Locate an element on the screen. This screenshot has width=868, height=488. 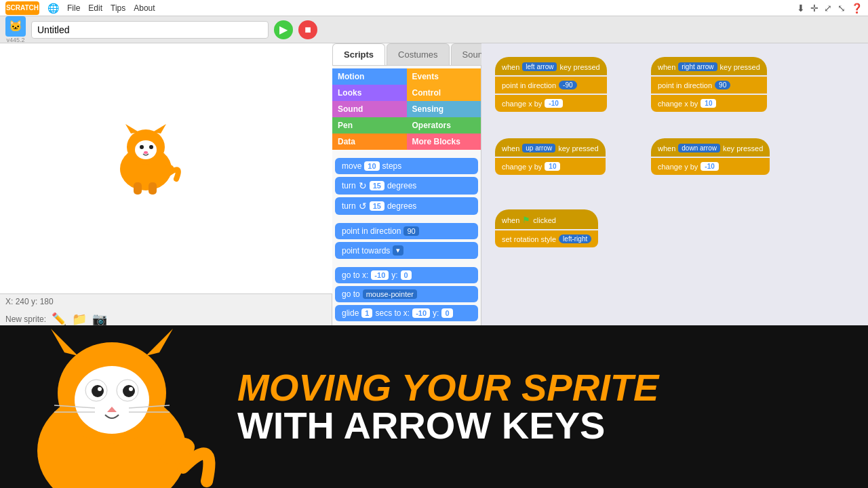
fullscreen-icon: ⤢ is located at coordinates (828, 8).